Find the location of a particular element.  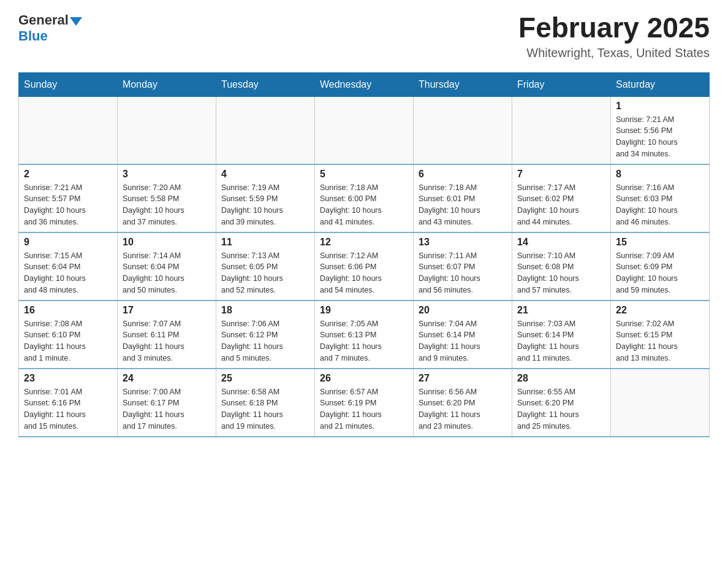

day-info: Sunrise: 7:12 AM Sunset: 6:06 PM Dayligh… is located at coordinates (364, 274).